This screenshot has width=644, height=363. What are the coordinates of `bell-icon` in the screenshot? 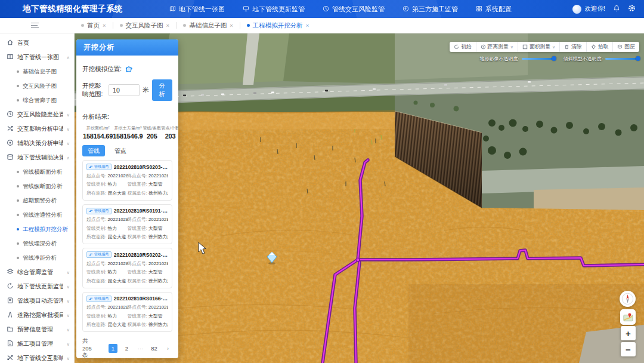 It's located at (617, 10).